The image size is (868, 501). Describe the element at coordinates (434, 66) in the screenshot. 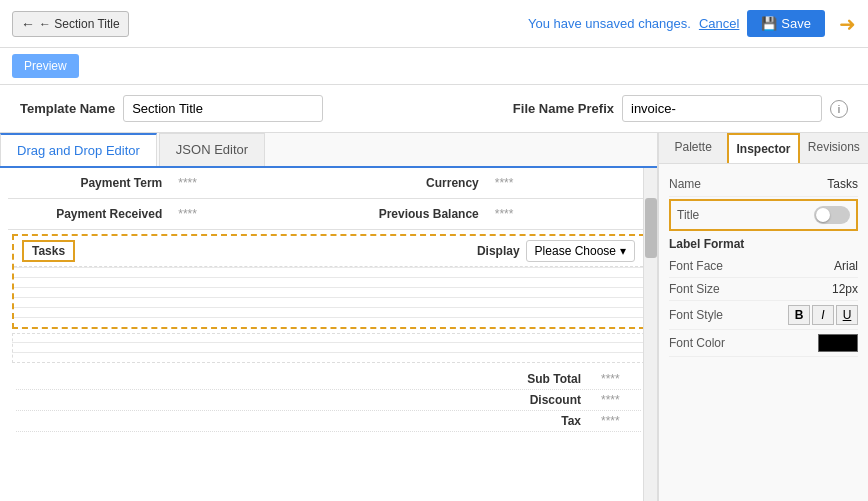

I see `preview-row: Preview` at that location.